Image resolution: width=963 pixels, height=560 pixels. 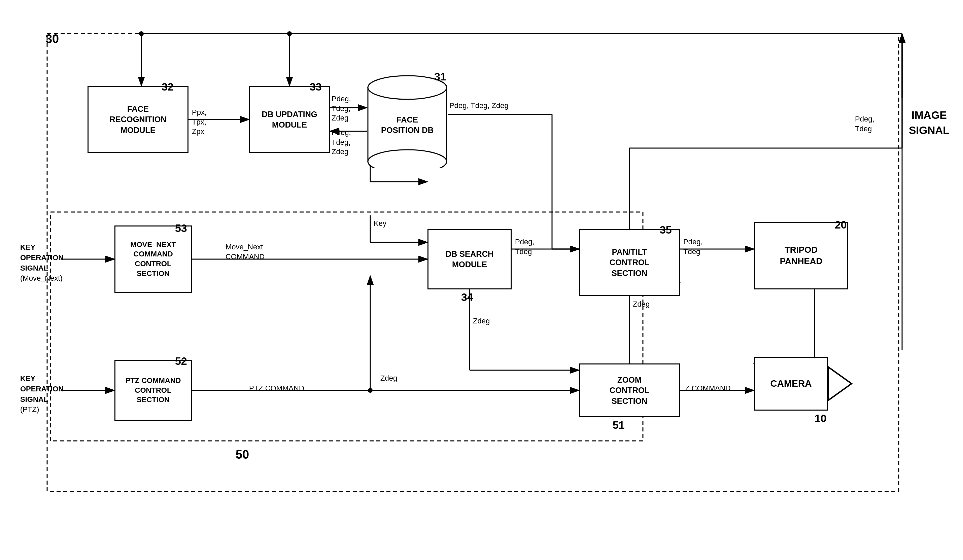 I want to click on pdeg-tdeg-label-3: Pdeg,Tdeg, so click(x=864, y=124).